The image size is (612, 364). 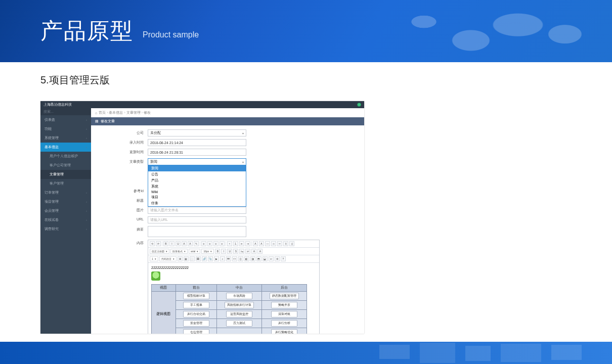 I want to click on sidebar-search: 搜索..., so click(x=66, y=112).